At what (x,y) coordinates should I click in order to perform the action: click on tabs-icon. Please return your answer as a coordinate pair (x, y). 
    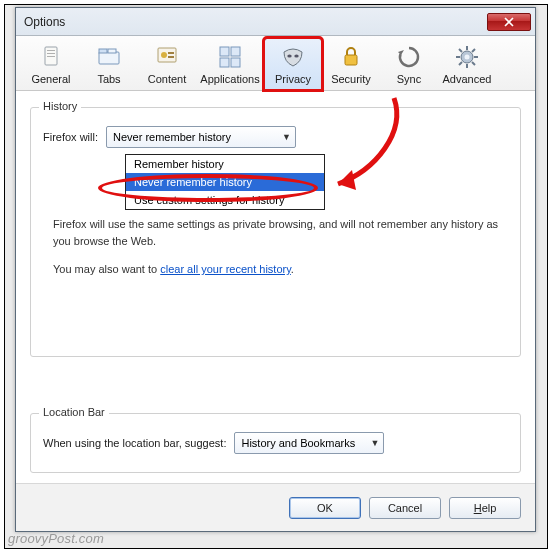
    Looking at the image, I should click on (109, 57).